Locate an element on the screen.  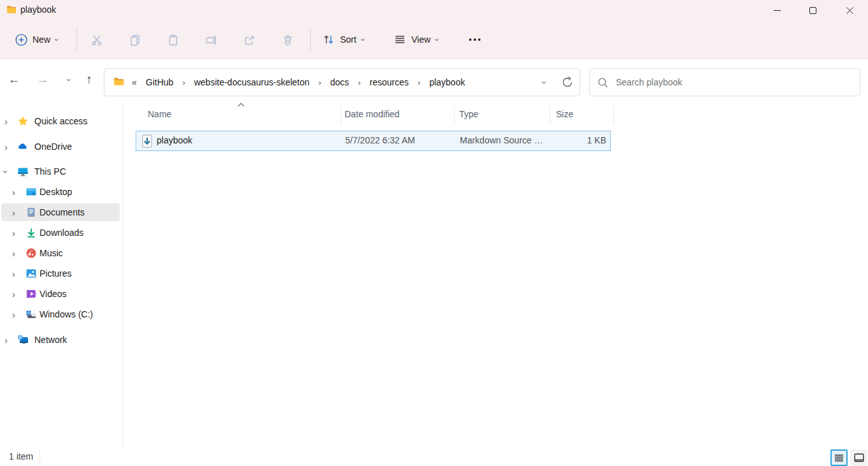
delete-icon is located at coordinates (288, 40).